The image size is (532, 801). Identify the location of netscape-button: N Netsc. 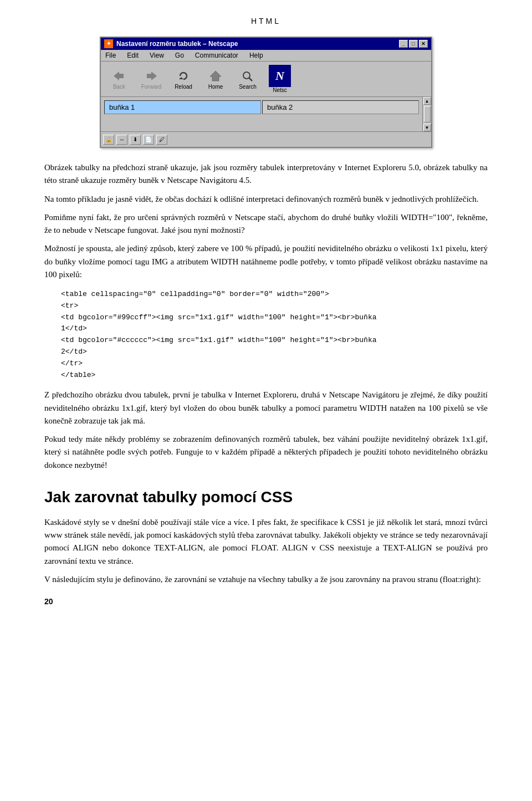
(280, 79).